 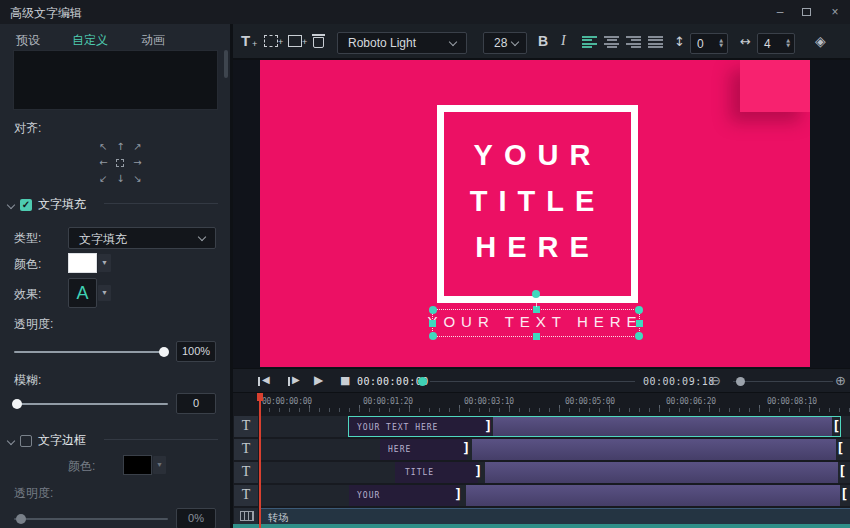 I want to click on track-head-text-2: T, so click(x=246, y=450).